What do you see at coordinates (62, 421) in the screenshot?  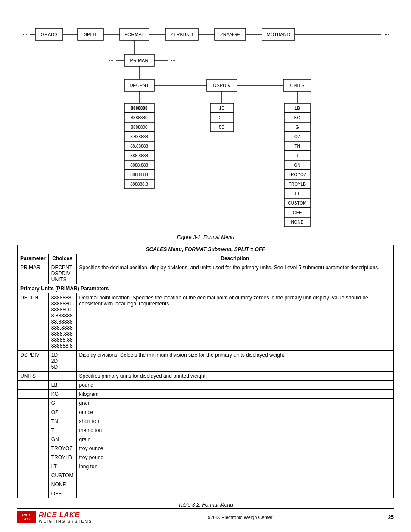 I see `choices-cell: TN` at bounding box center [62, 421].